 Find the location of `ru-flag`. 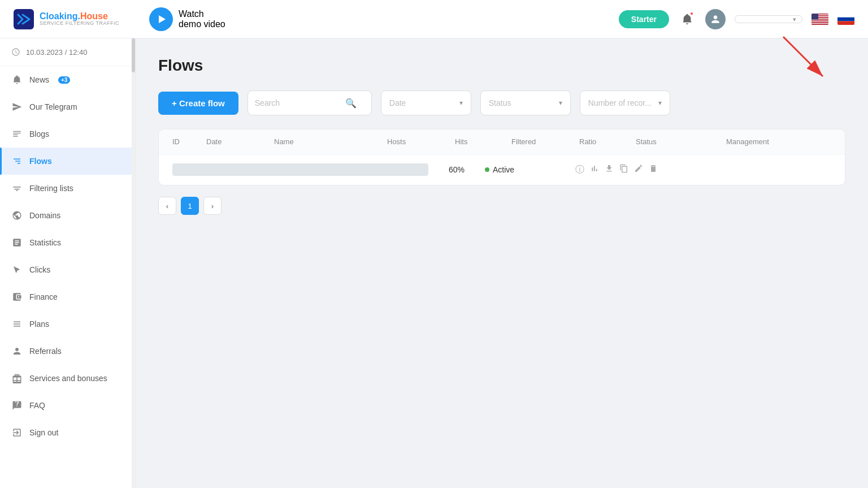

ru-flag is located at coordinates (846, 19).